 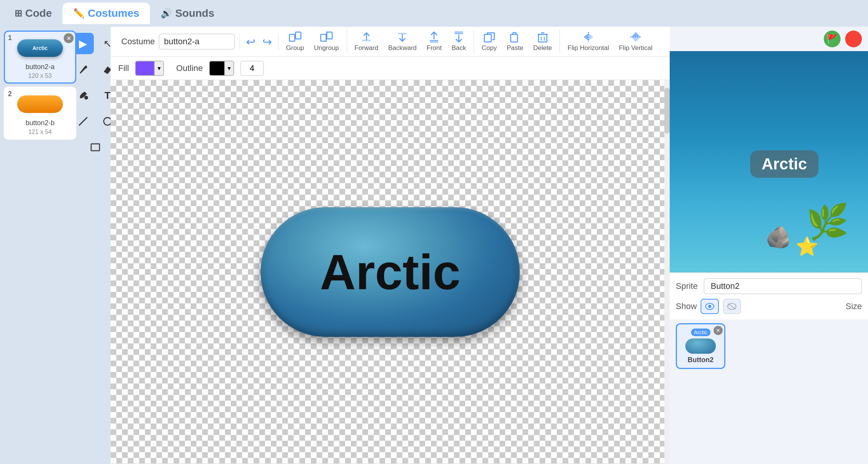 What do you see at coordinates (515, 42) in the screenshot?
I see `paste-button: Paste` at bounding box center [515, 42].